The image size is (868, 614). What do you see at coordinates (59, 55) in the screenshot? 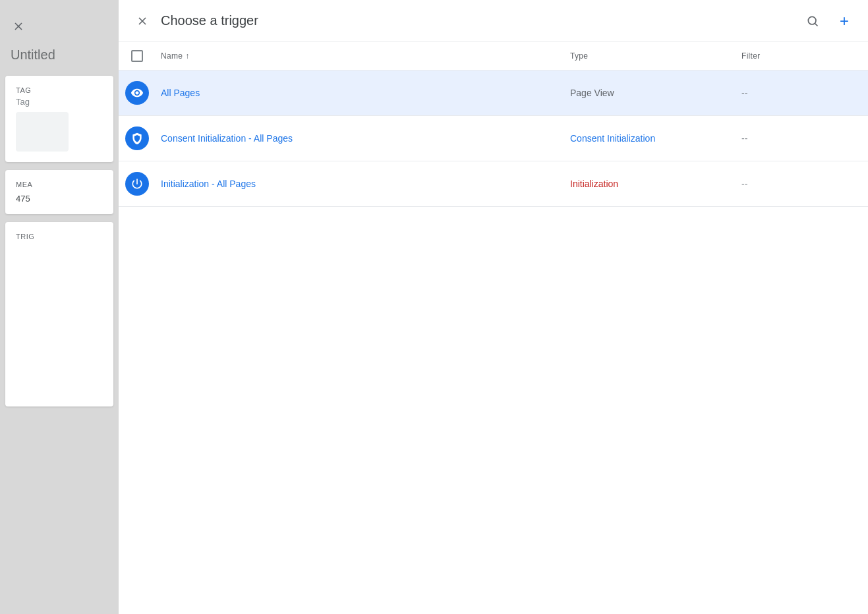
I see `bg-title: Untitled` at bounding box center [59, 55].